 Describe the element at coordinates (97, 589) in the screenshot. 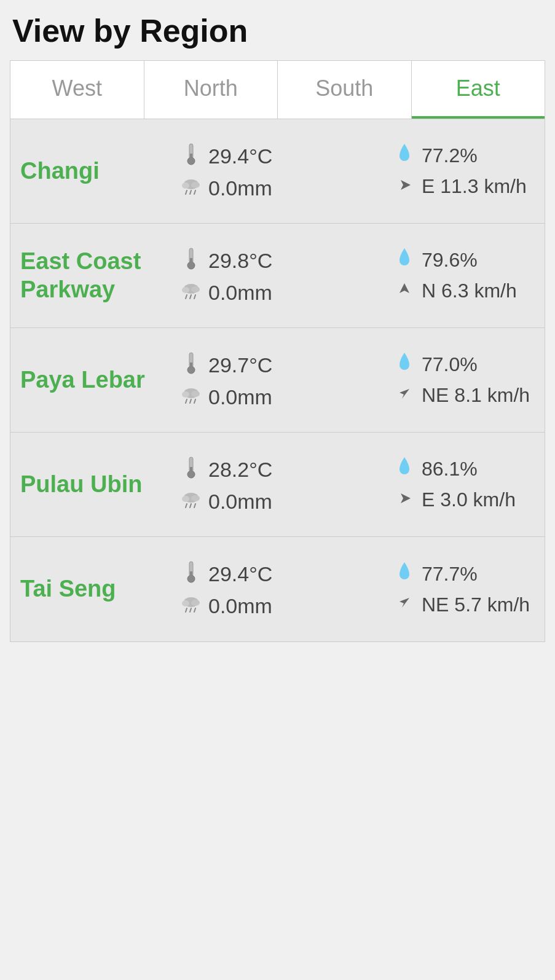

I see `station-name: Tai Seng` at that location.